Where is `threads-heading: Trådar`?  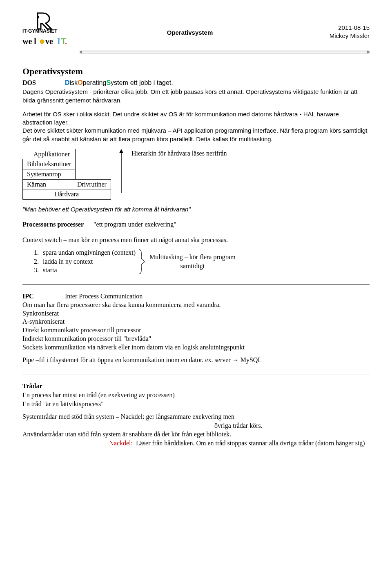 threads-heading: Trådar is located at coordinates (196, 386).